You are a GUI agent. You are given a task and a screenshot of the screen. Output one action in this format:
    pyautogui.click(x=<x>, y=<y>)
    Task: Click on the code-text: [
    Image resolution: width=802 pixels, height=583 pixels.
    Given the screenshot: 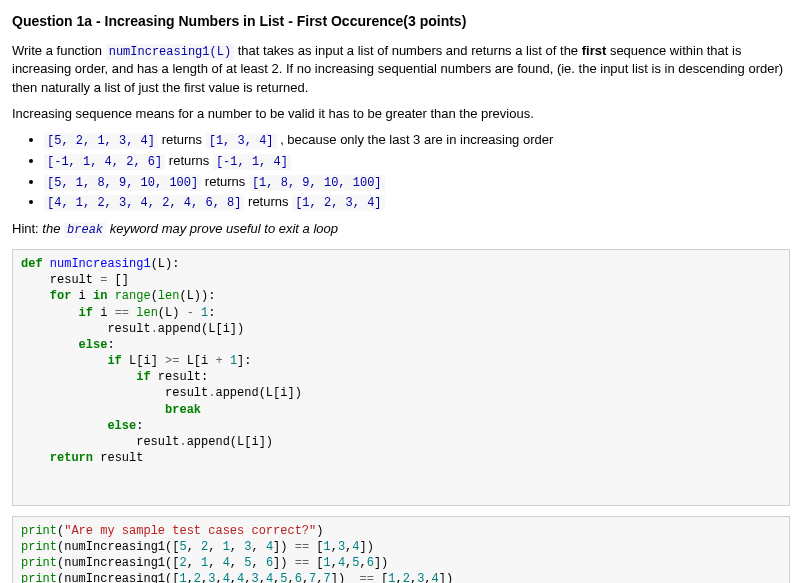 What is the action you would take?
    pyautogui.click(x=381, y=578)
    